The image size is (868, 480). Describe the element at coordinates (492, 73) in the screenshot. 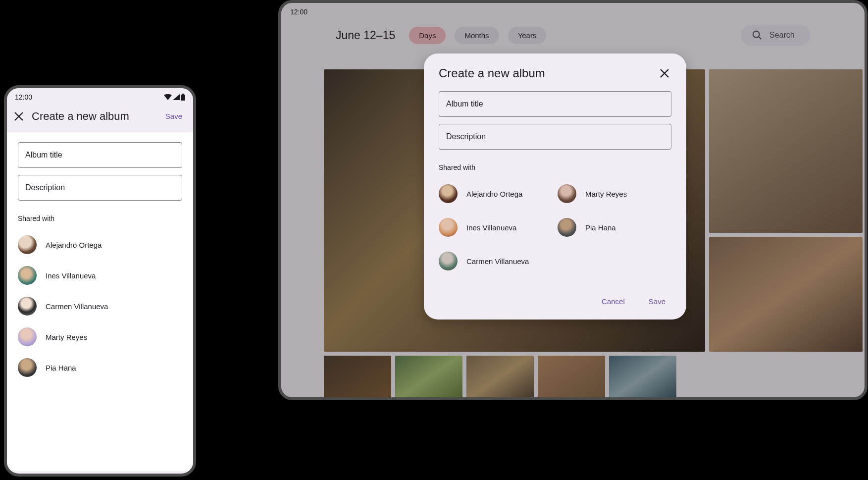

I see `dialog-title: Create a new album` at that location.